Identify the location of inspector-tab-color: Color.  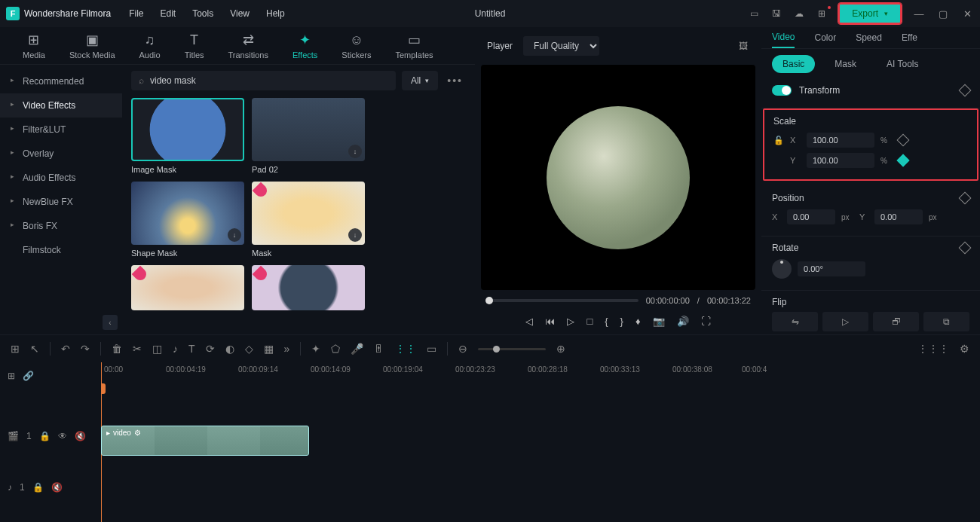
(825, 38).